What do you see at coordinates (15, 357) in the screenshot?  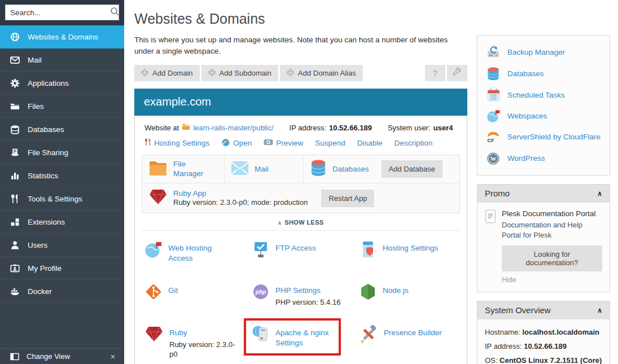 I see `change-view-icon` at bounding box center [15, 357].